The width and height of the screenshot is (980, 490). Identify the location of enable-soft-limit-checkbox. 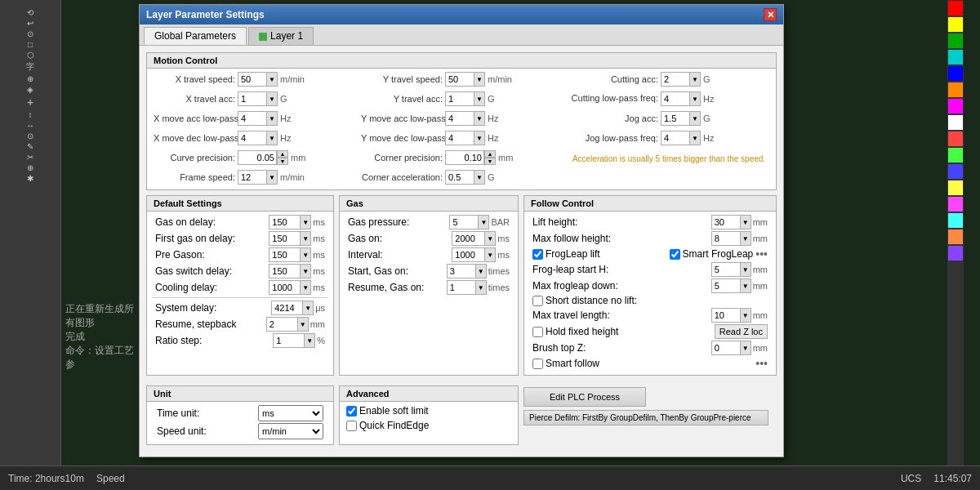
(351, 412).